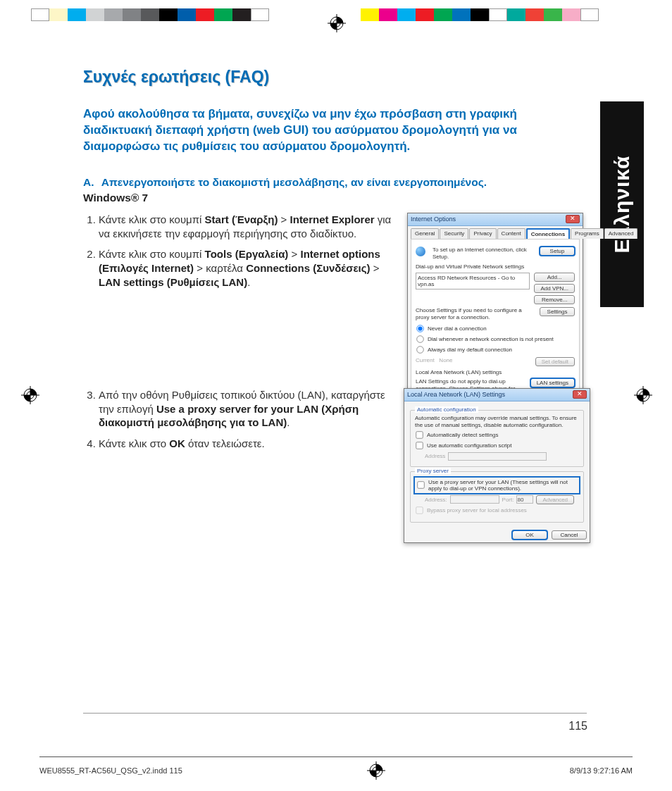 The width and height of the screenshot is (672, 791). I want to click on tab-general: General, so click(425, 234).